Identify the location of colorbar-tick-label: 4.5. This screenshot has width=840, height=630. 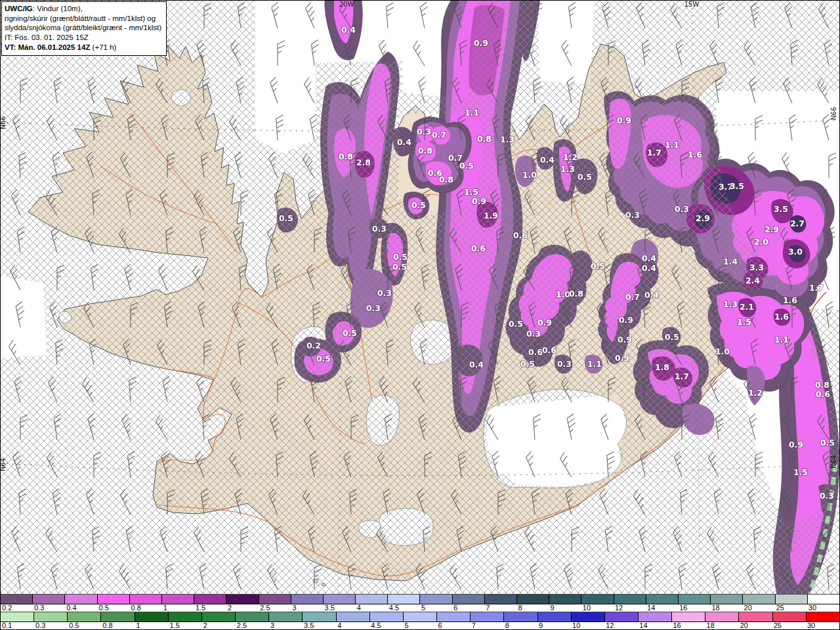
(375, 625).